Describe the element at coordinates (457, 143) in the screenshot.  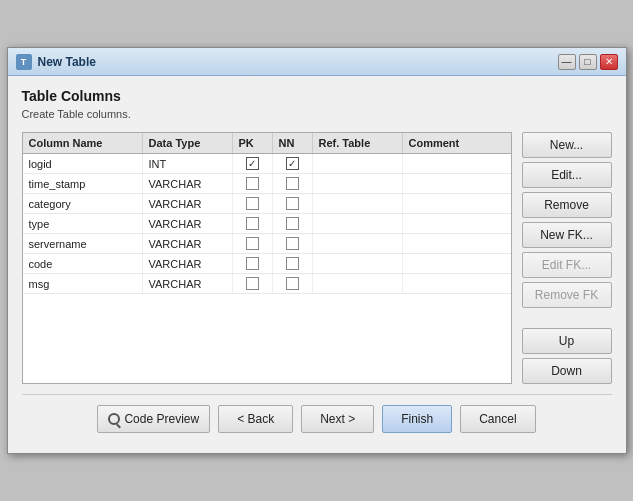
I see `col-header-comment: Comment` at that location.